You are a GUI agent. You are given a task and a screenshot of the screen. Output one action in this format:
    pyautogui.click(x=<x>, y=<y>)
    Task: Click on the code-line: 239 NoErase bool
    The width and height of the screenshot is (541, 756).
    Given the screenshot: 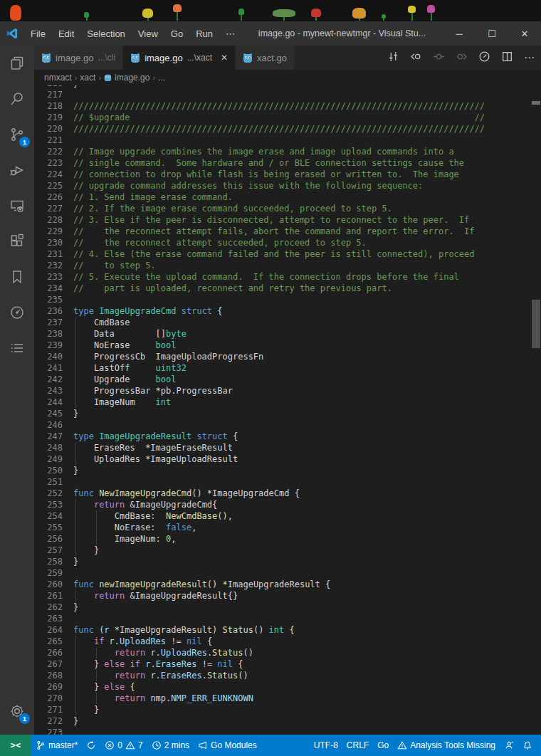 What is the action you would take?
    pyautogui.click(x=283, y=345)
    